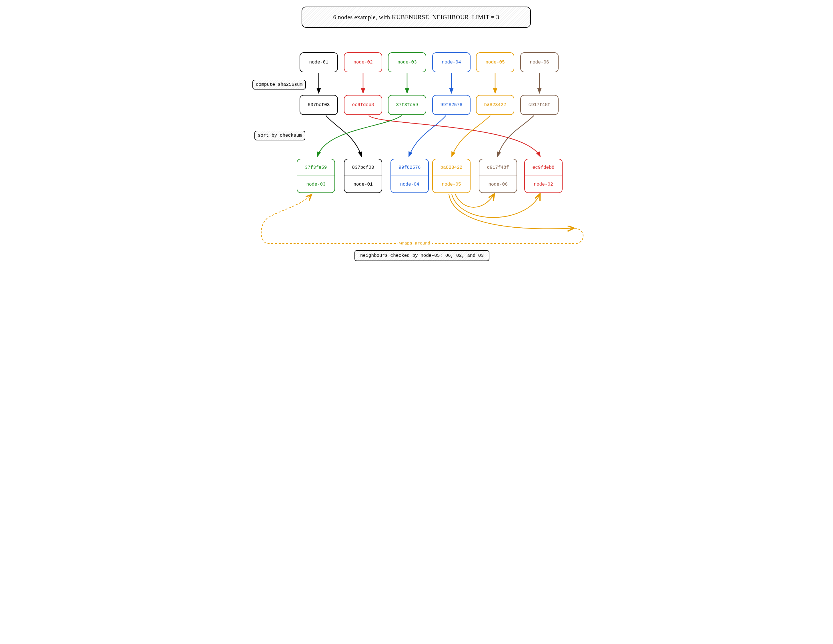 The height and width of the screenshot is (644, 833). What do you see at coordinates (415, 243) in the screenshot?
I see `wraps-around-label: wraps around` at bounding box center [415, 243].